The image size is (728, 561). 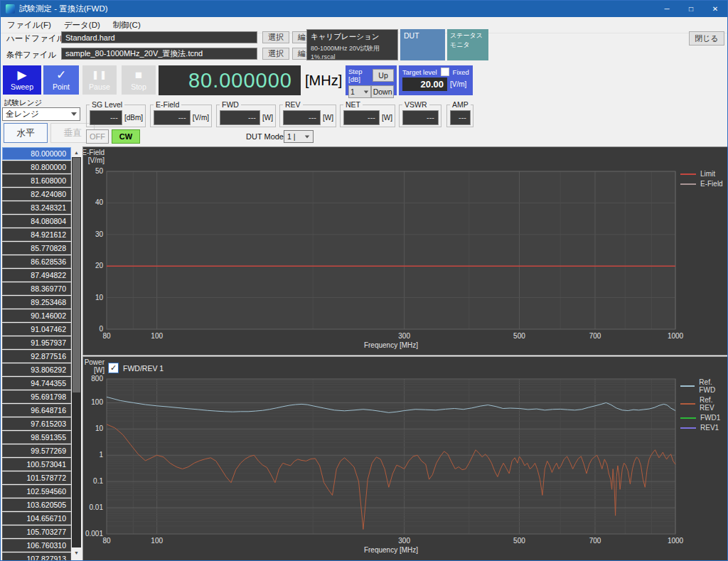 I want to click on frequency-list-item: 99.577269, so click(x=37, y=451).